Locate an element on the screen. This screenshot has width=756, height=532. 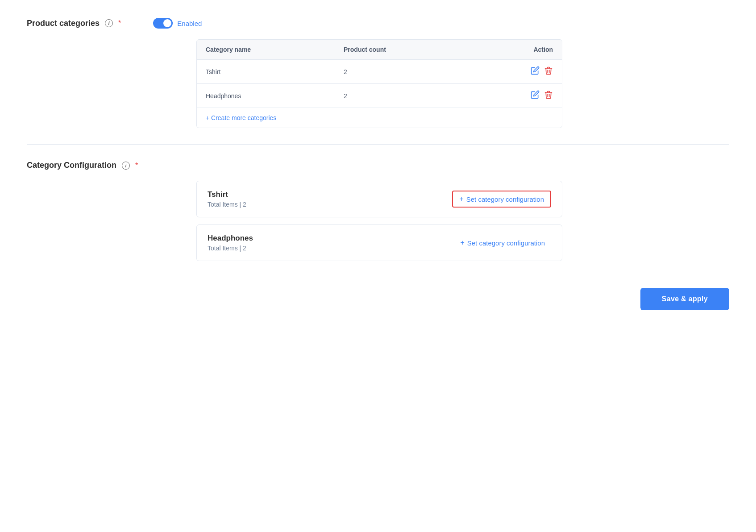
footer-actions: Save & apply is located at coordinates (378, 299).